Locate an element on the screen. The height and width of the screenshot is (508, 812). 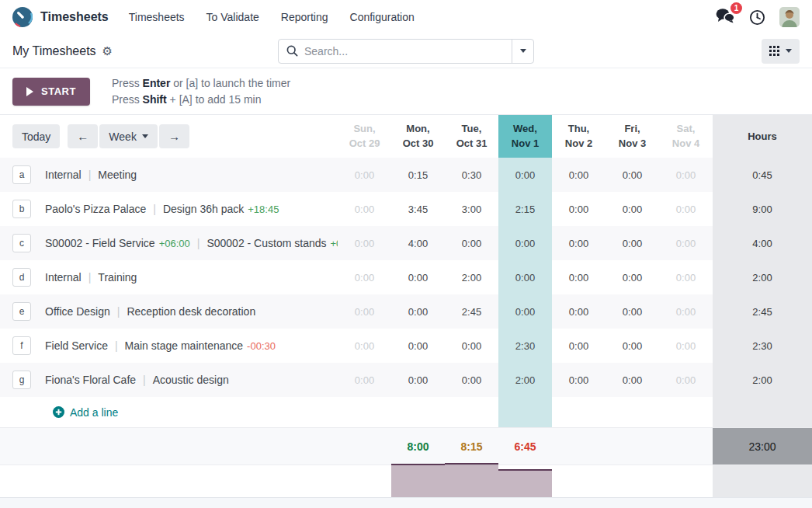
grid-cell: 2:45 is located at coordinates (472, 311).